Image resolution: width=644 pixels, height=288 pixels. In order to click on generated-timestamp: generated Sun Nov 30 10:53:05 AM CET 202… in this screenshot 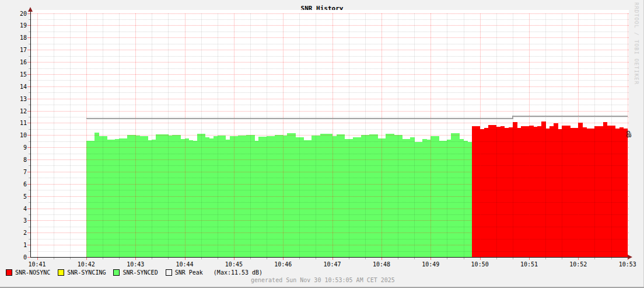, I will do `click(323, 280)`.